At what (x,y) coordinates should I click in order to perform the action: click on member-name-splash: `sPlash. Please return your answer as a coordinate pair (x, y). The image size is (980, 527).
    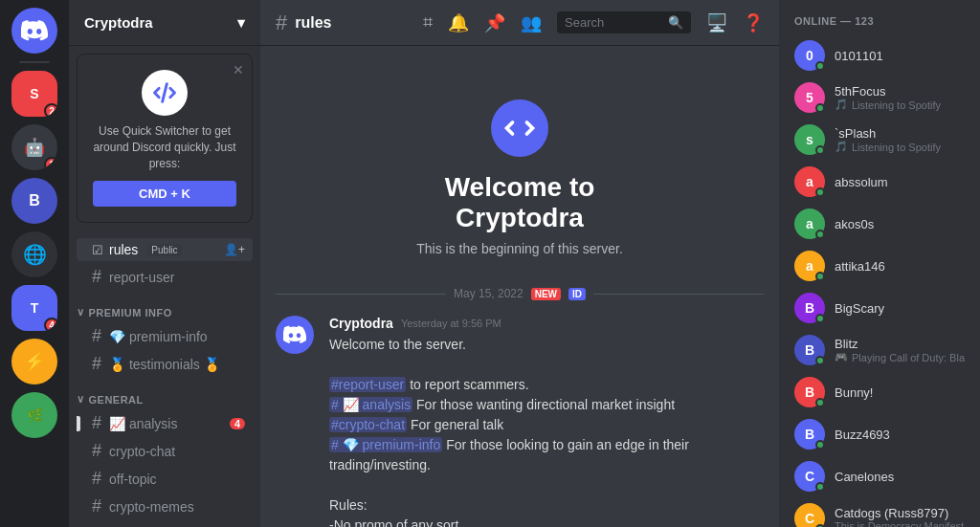
    Looking at the image, I should click on (900, 134).